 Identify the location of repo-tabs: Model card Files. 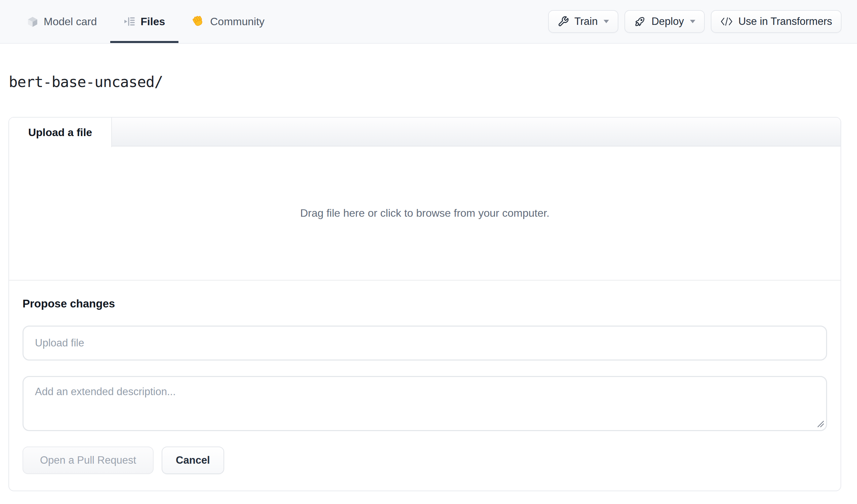
(146, 21).